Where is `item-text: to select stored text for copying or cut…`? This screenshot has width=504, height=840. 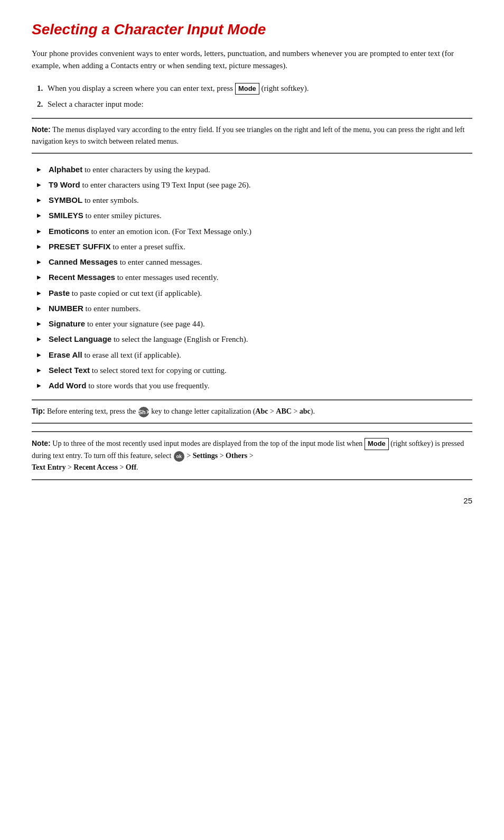 item-text: to select stored text for copying or cut… is located at coordinates (158, 370).